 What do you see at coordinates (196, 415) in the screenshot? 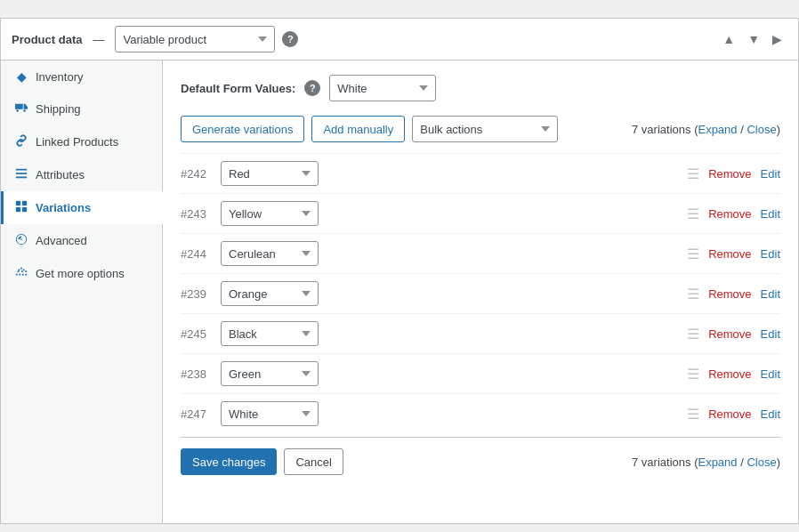
I see `variation-id: #247` at bounding box center [196, 415].